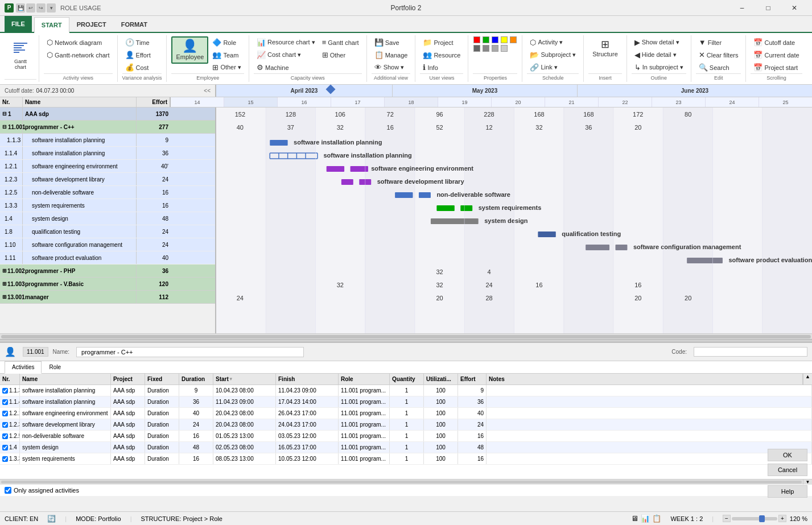 The width and height of the screenshot is (812, 525). What do you see at coordinates (108, 271) in the screenshot?
I see `table-row: ⊞11.002 programmer - PHP 36` at bounding box center [108, 271].